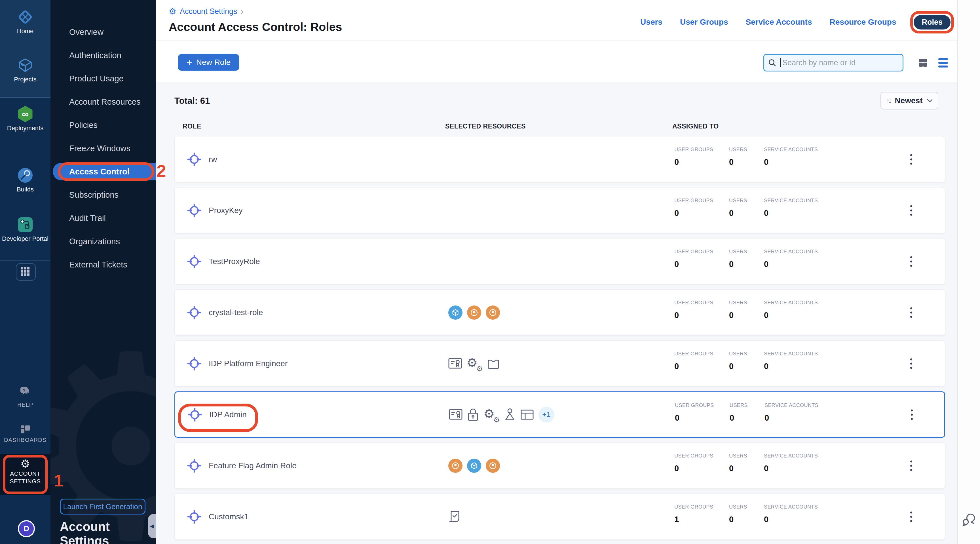 Image resolution: width=980 pixels, height=544 pixels. What do you see at coordinates (560, 159) in the screenshot?
I see `role-row-rw: rw USER GROUPS0USERS0SERVICE ACCOUNTS0` at bounding box center [560, 159].